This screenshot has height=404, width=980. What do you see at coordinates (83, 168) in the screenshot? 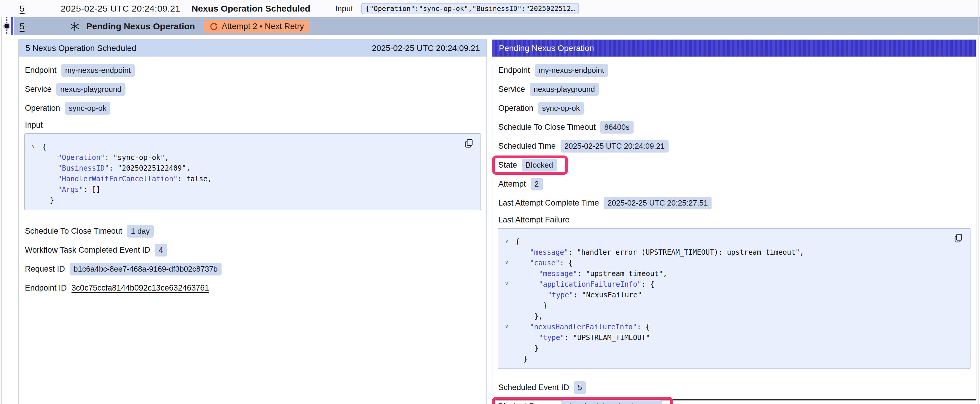
I see `json-key: "BusinessID"` at bounding box center [83, 168].